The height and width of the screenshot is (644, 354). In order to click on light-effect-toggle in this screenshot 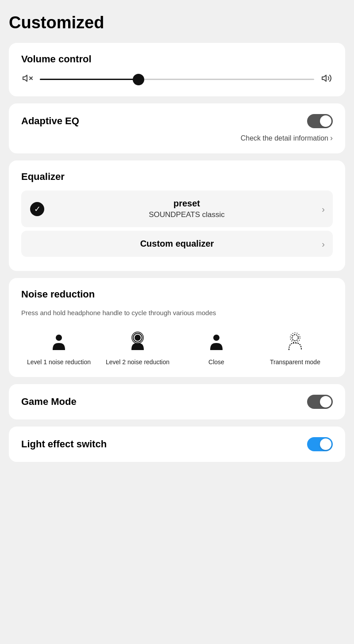, I will do `click(320, 444)`.